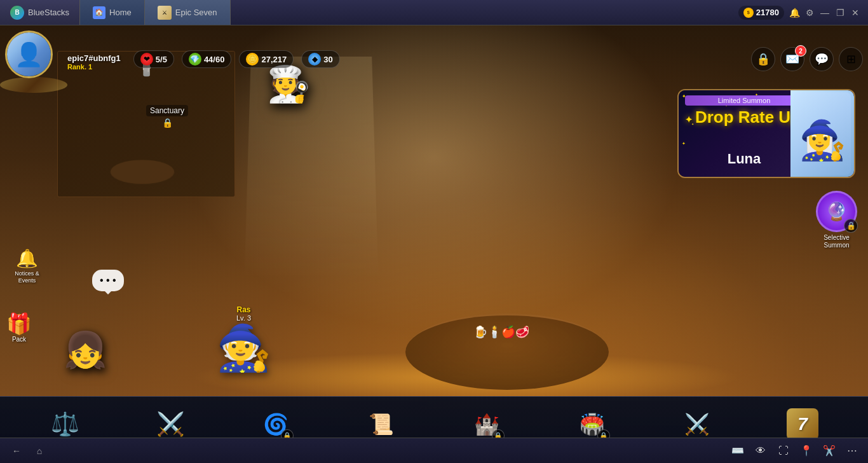 The width and height of the screenshot is (868, 463). Describe the element at coordinates (744, 117) in the screenshot. I see `banner-drop-rate-text: ✦ Drop Rate Up` at that location.